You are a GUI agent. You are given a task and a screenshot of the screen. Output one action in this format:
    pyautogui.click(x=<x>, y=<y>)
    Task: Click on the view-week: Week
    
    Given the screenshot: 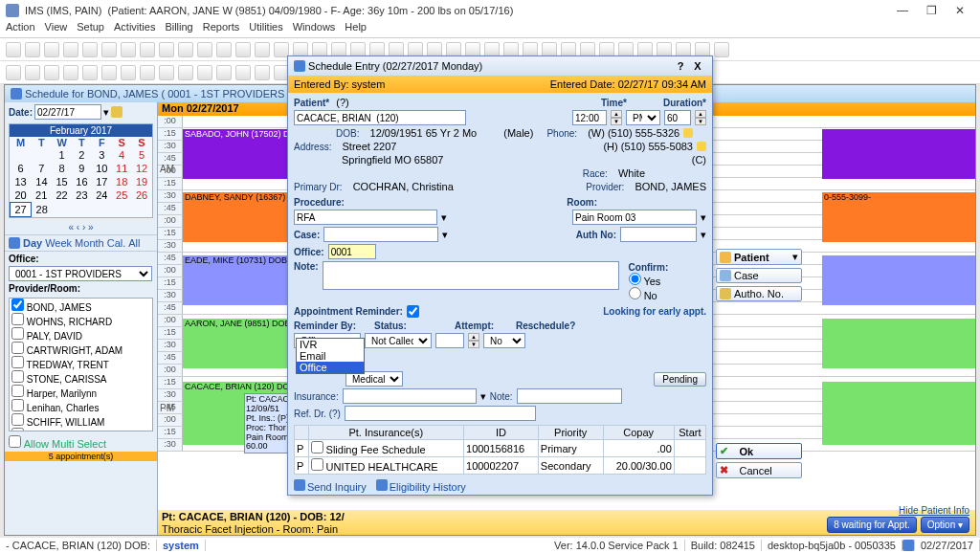 What is the action you would take?
    pyautogui.click(x=58, y=243)
    